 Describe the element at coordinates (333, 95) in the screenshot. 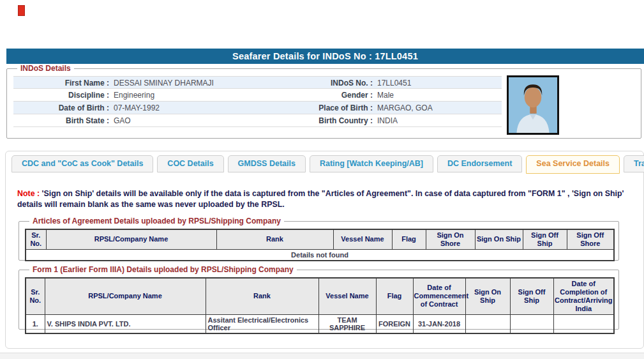

I see `gender-label: Gender :` at that location.